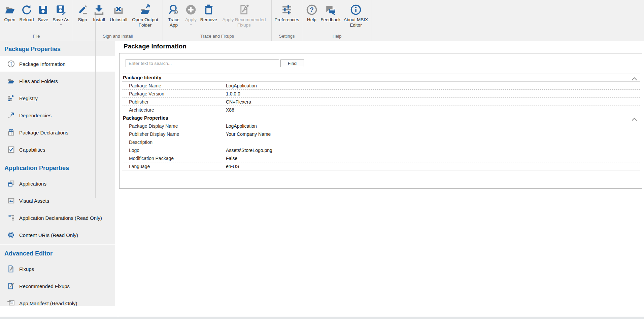  What do you see at coordinates (244, 10) in the screenshot?
I see `recommended-fixups-icon` at bounding box center [244, 10].